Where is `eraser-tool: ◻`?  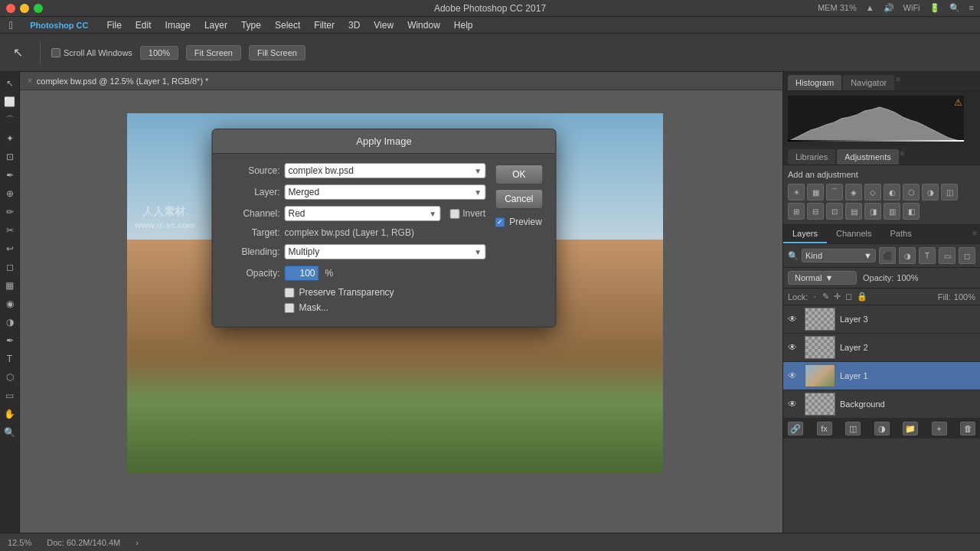
eraser-tool: ◻ is located at coordinates (10, 267).